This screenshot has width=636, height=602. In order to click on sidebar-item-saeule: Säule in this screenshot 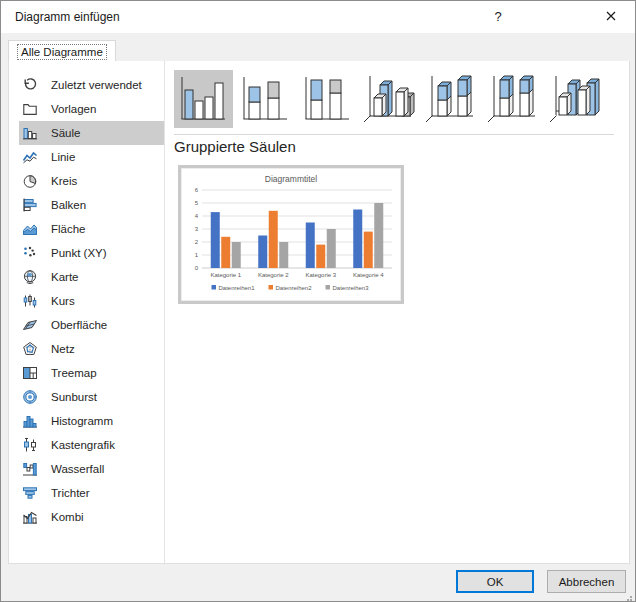, I will do `click(92, 133)`.